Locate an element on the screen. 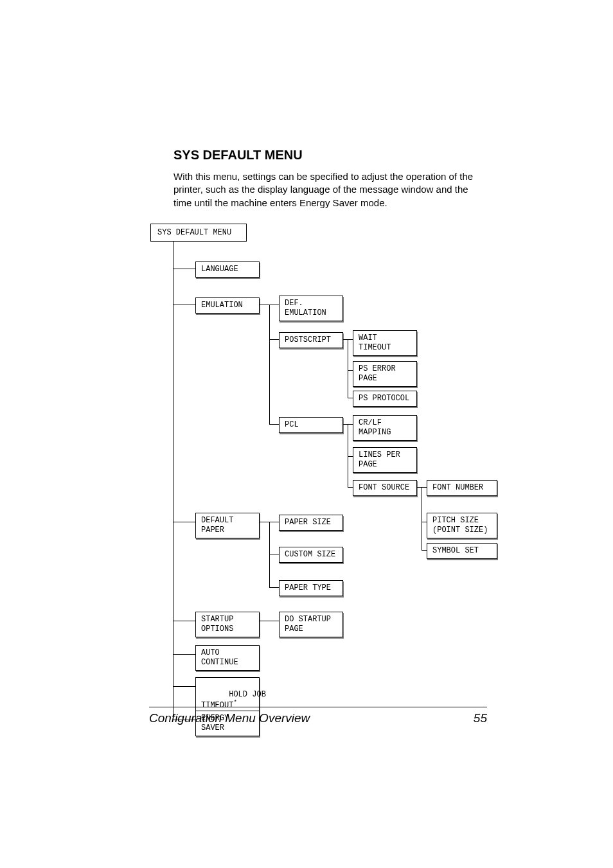 The image size is (613, 868). box-paper-size: PAPER SIZE is located at coordinates (311, 523).